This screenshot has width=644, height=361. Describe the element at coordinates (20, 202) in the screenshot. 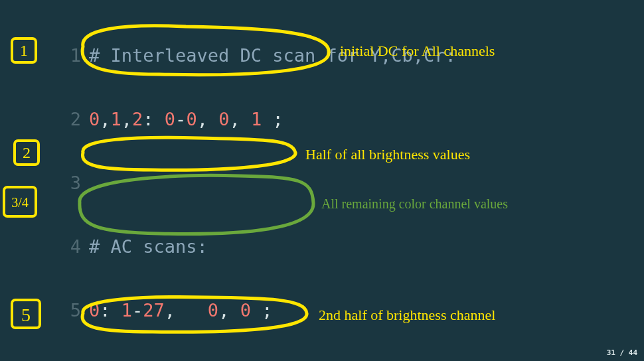

I see `marker-34-label: 3/4` at that location.